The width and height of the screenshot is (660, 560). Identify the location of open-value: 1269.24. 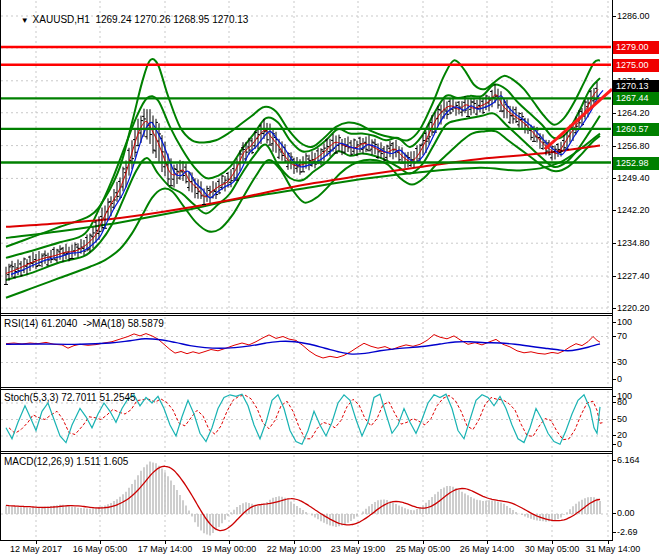
(113, 20).